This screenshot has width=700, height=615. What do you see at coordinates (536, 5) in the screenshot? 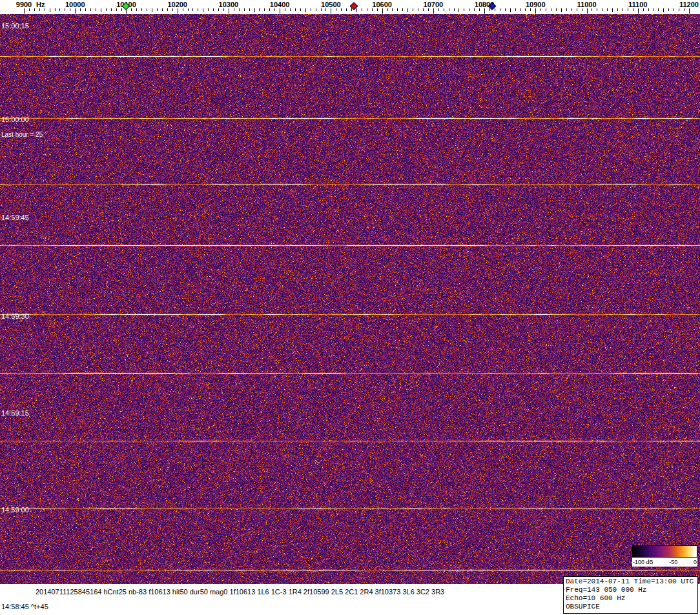
I see `freq-tick-label: 10900` at bounding box center [536, 5].